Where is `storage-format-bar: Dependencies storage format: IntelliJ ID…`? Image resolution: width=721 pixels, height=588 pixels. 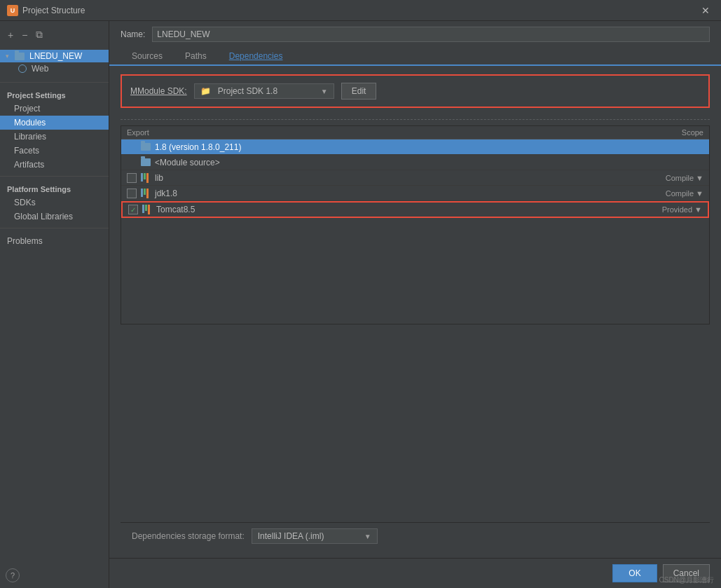 storage-format-bar: Dependencies storage format: IntelliJ ID… is located at coordinates (415, 535).